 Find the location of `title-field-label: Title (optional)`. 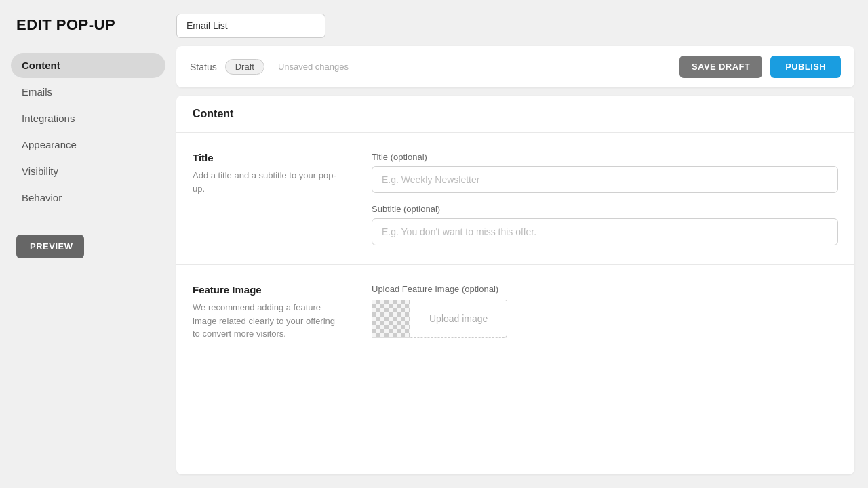

title-field-label: Title (optional) is located at coordinates (605, 157).